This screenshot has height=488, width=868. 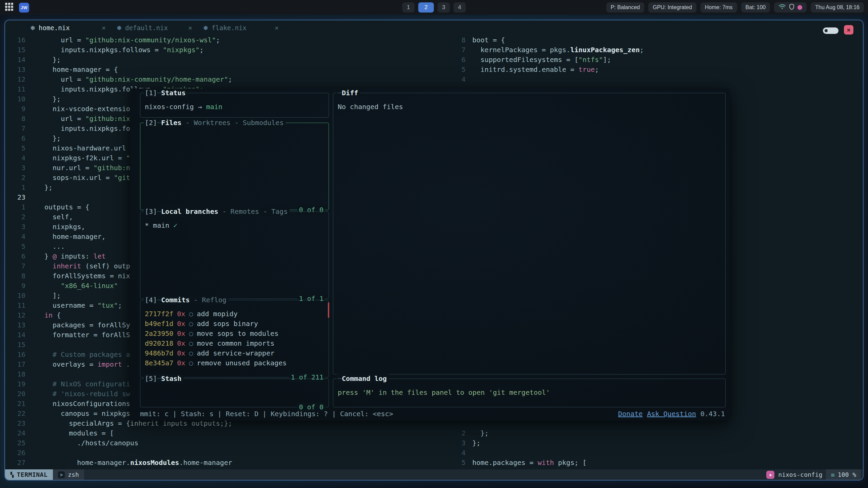 I want to click on code-text: };, so click(x=53, y=138).